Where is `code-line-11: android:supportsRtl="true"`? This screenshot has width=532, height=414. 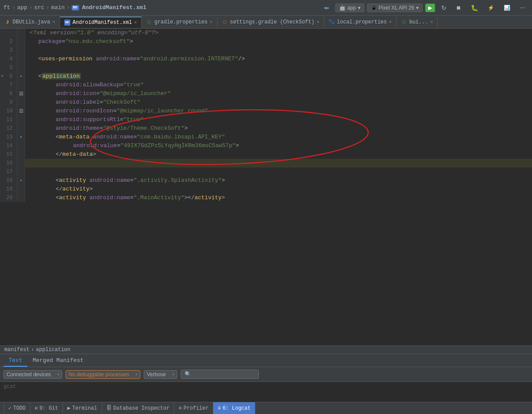 code-line-11: android:supportsRtl="true" is located at coordinates (279, 120).